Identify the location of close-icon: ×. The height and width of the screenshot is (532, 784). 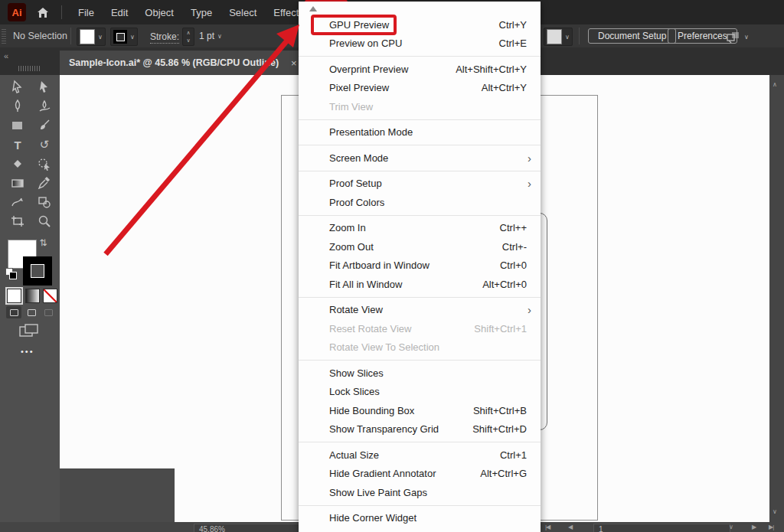
(294, 63).